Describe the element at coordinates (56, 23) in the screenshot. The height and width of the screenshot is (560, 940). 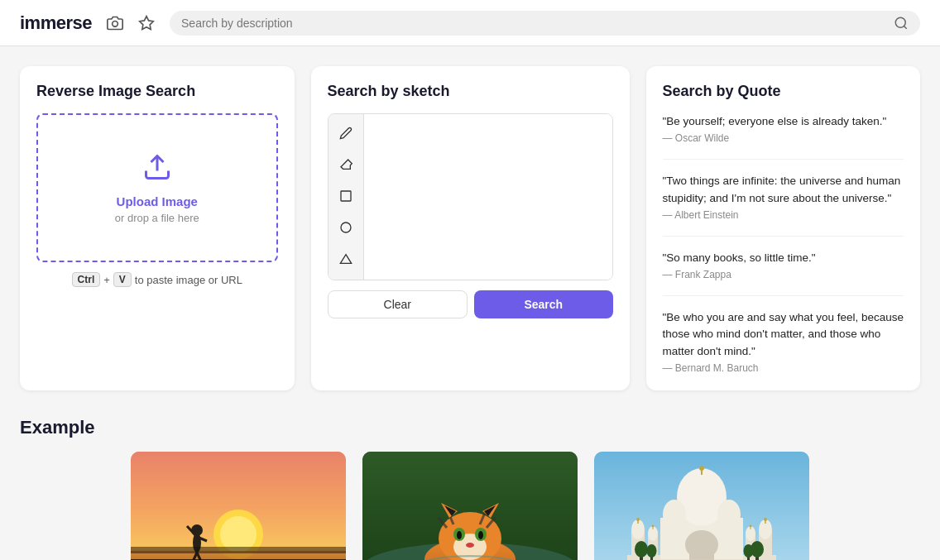
I see `logo: immerse` at that location.